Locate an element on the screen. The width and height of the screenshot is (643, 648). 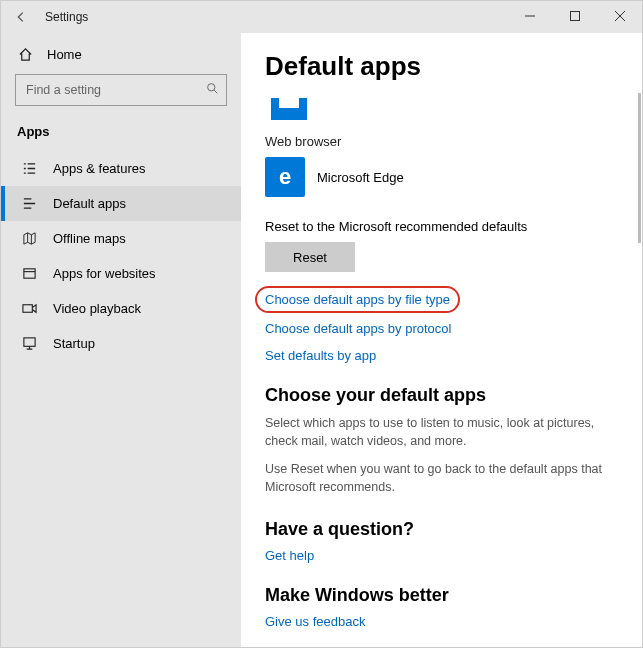
startup-icon is located at coordinates (29, 344).